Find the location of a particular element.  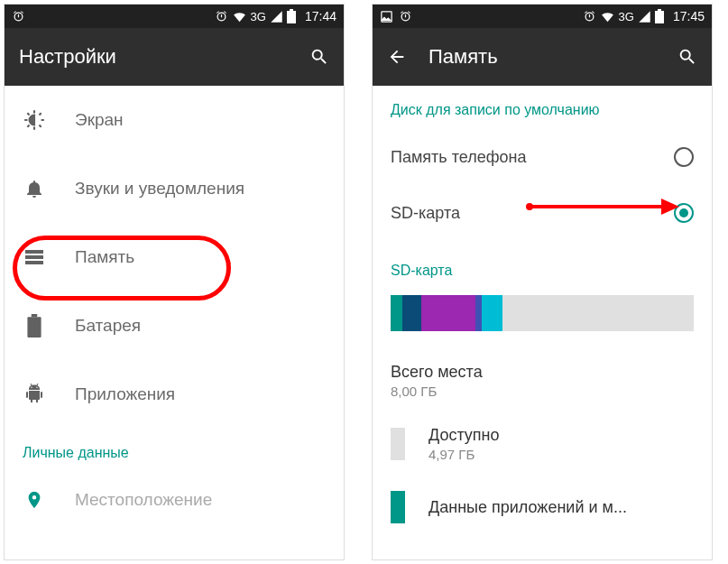

settings-item-label: Экран is located at coordinates (99, 120).